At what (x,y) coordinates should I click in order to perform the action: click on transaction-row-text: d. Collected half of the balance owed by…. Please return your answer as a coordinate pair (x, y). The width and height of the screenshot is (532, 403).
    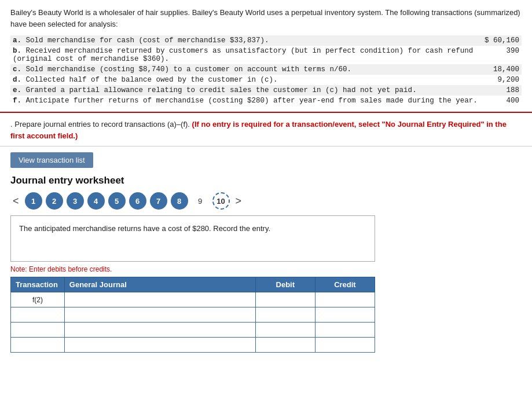
    Looking at the image, I should click on (247, 80).